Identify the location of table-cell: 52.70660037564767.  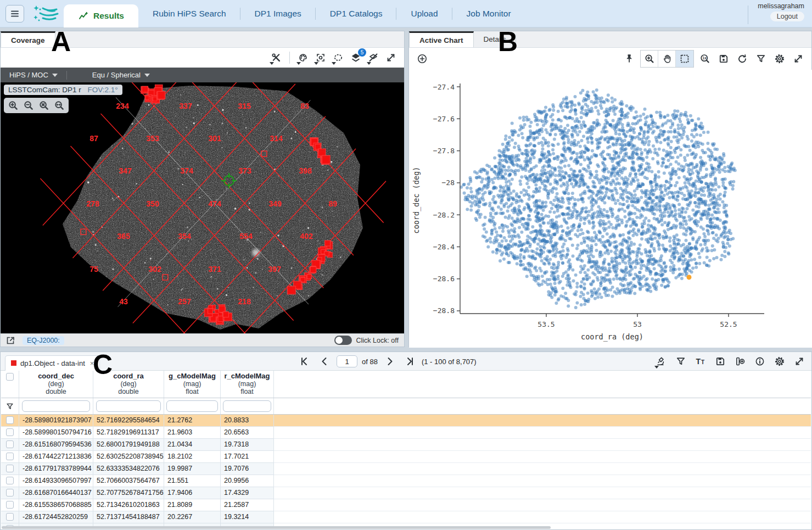
(128, 481).